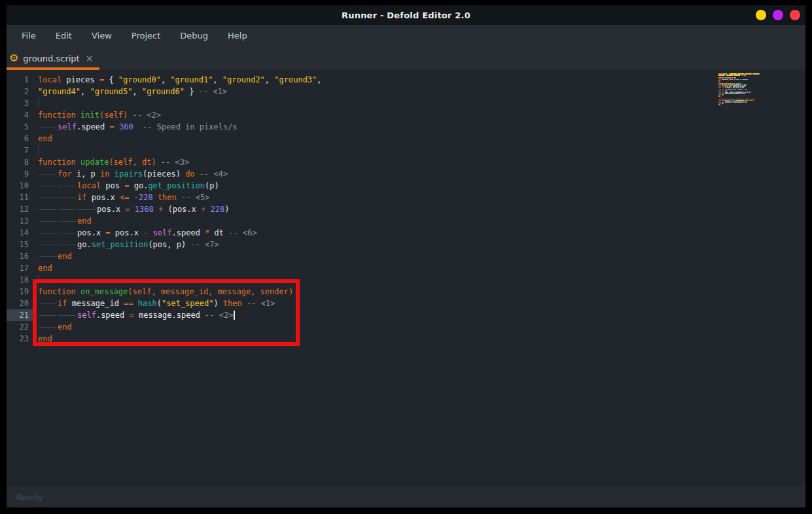  Describe the element at coordinates (21, 209) in the screenshot. I see `line-number: 12` at that location.